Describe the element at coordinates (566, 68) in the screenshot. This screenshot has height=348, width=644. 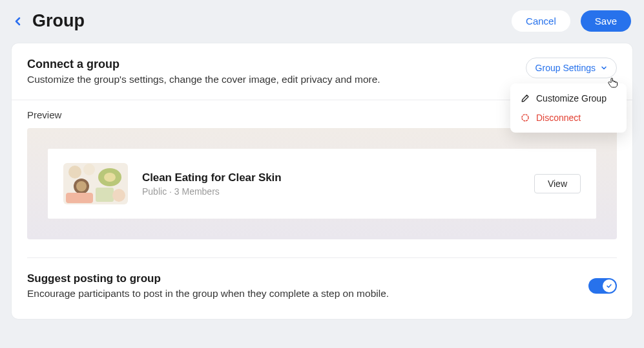
I see `group-settings-label: Group Settings` at that location.